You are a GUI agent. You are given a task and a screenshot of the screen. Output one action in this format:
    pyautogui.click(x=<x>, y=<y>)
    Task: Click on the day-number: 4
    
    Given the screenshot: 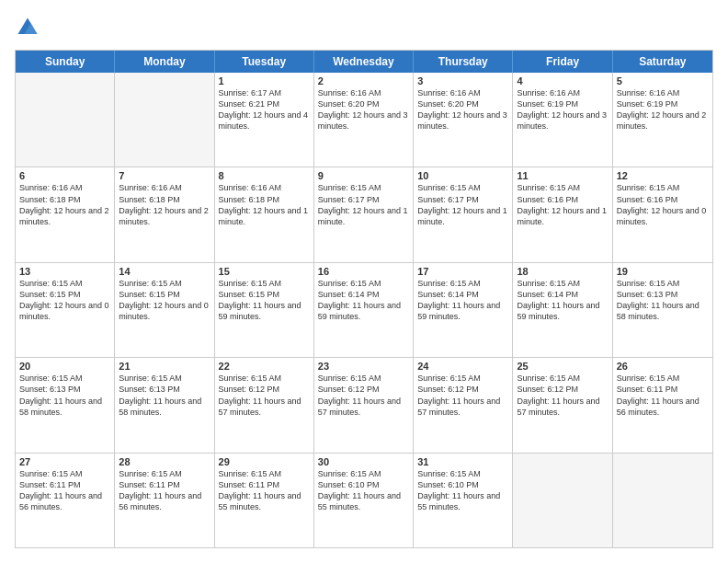 What is the action you would take?
    pyautogui.click(x=563, y=81)
    